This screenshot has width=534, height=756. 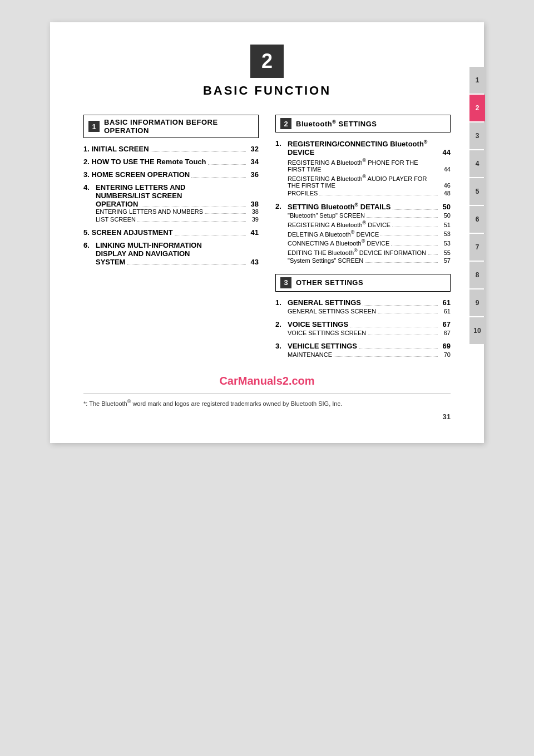 I want to click on toc-entry-2: 2. HOW TO USE THE Remote Touch 34, so click(x=171, y=161).